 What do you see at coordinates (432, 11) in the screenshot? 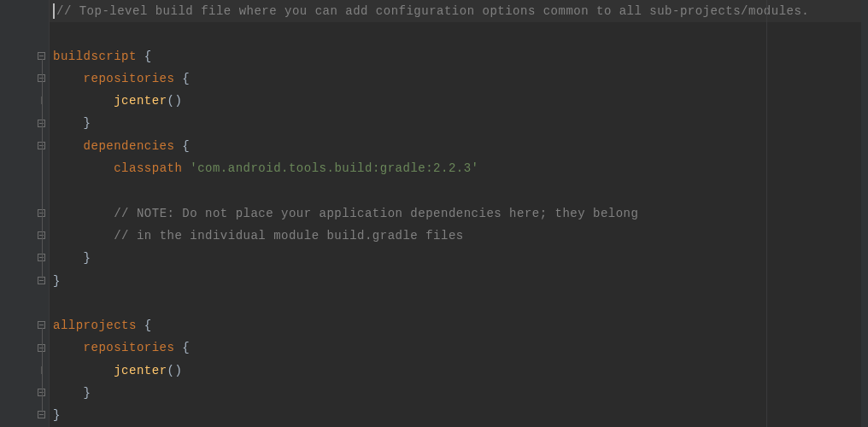
I see `comment-text: // Top-level build file where you can ad…` at bounding box center [432, 11].